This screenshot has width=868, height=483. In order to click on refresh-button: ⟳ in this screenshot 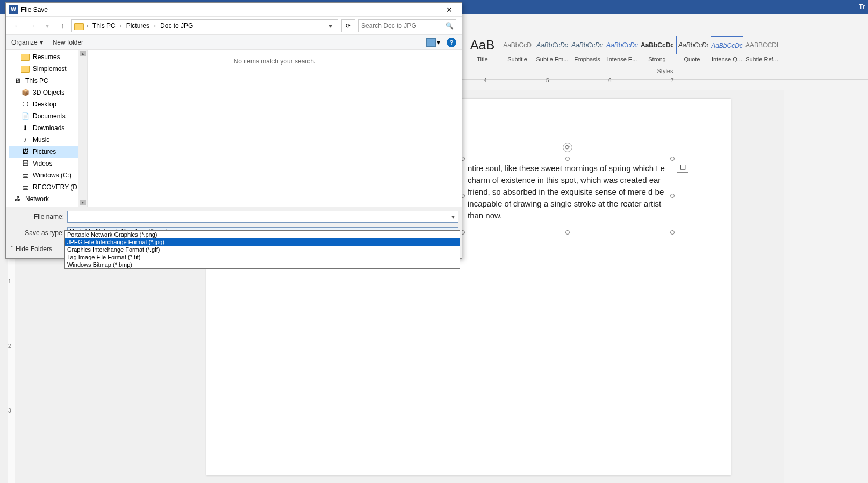, I will do `click(348, 26)`.